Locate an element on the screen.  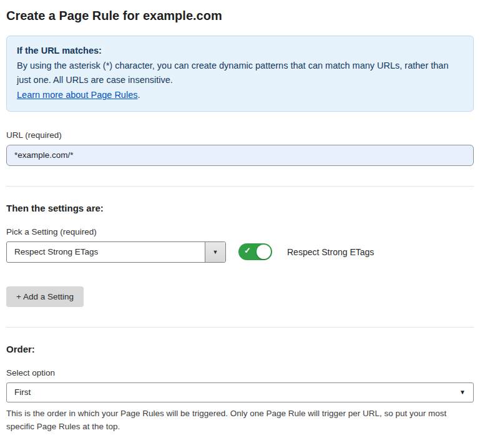
info-link-row: Learn more about Page Rules. is located at coordinates (240, 95).